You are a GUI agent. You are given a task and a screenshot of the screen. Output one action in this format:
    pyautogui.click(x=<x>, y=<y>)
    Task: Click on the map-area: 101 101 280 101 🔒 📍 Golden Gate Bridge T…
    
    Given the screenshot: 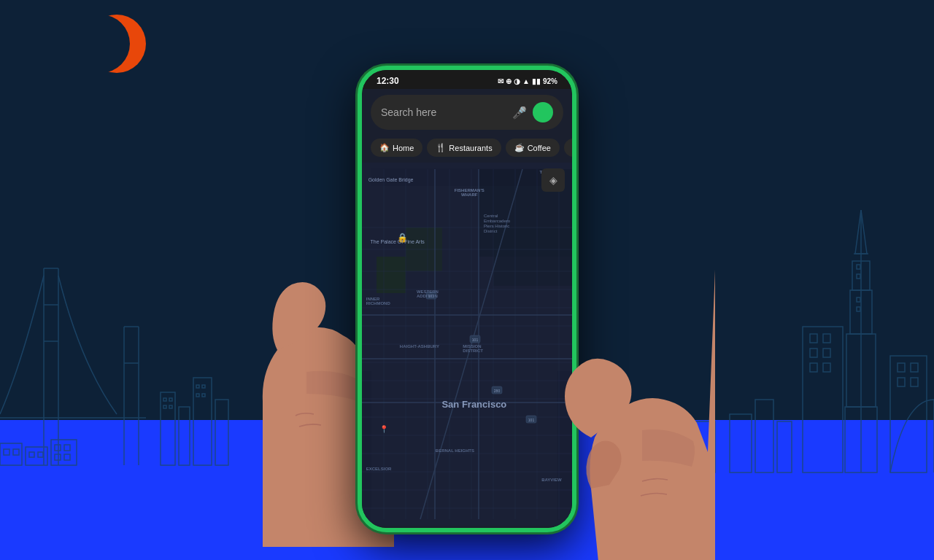 What is the action you would take?
    pyautogui.click(x=467, y=344)
    